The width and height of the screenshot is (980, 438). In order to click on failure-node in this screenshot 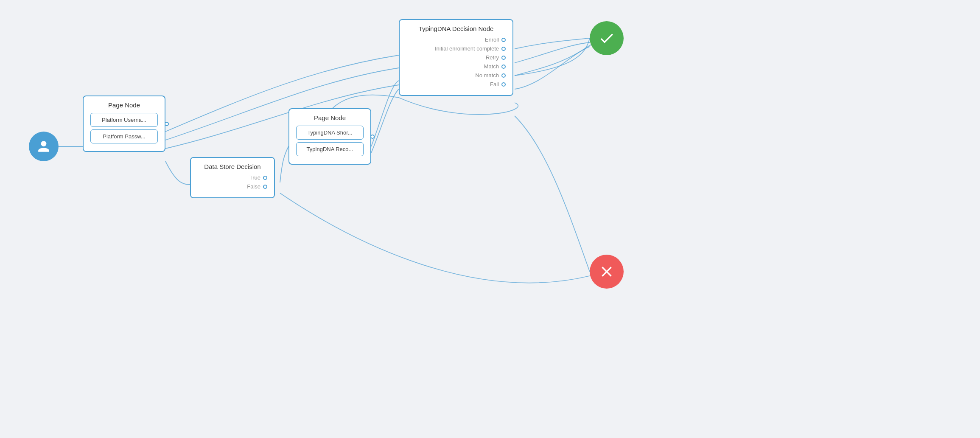, I will do `click(607, 272)`.